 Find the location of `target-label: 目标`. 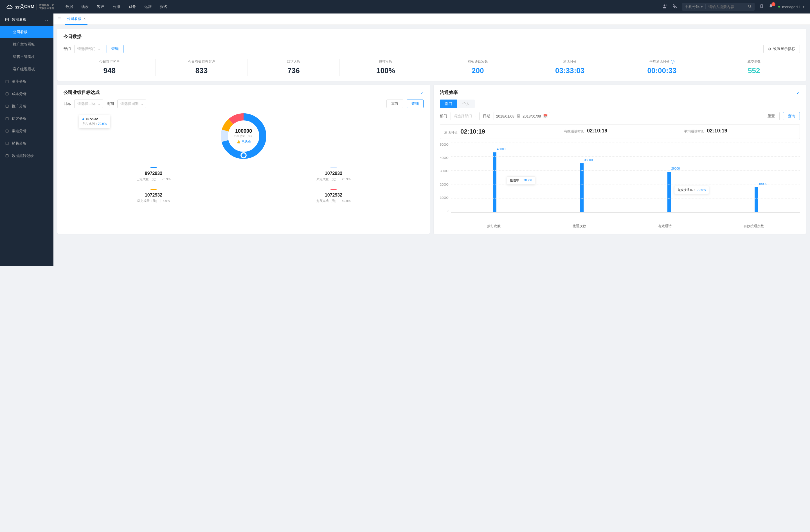

target-label: 目标 is located at coordinates (67, 104).